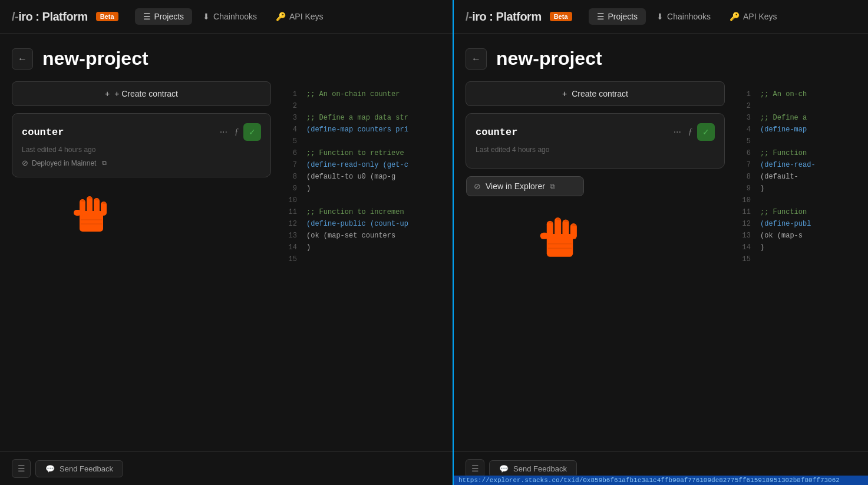 The width and height of the screenshot is (868, 485). I want to click on right-contract-card: counter ··· ƒ ✓ Last edited 4 hours ago …, so click(595, 141).